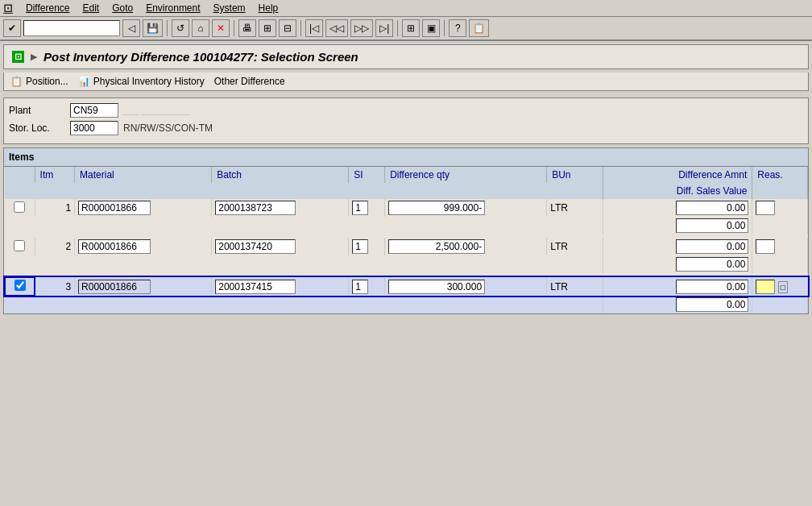 The height and width of the screenshot is (506, 812). What do you see at coordinates (153, 28) in the screenshot?
I see `save-button: 💾` at bounding box center [153, 28].